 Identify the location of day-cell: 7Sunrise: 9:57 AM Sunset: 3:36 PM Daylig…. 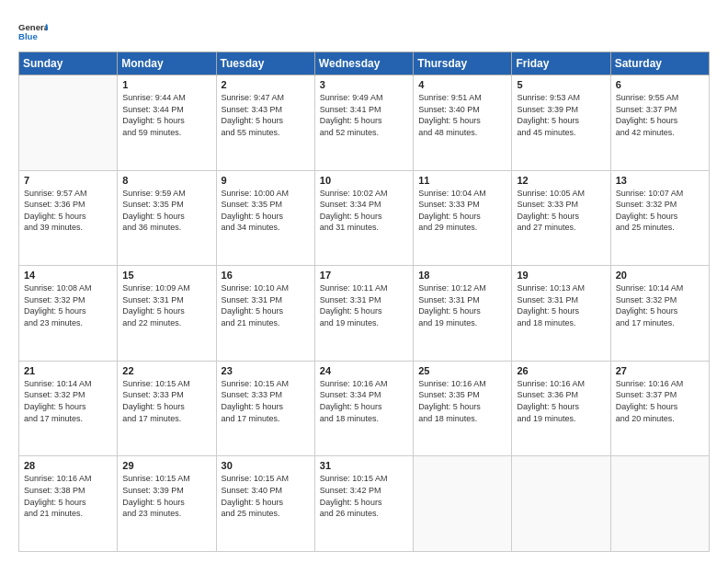
(68, 218).